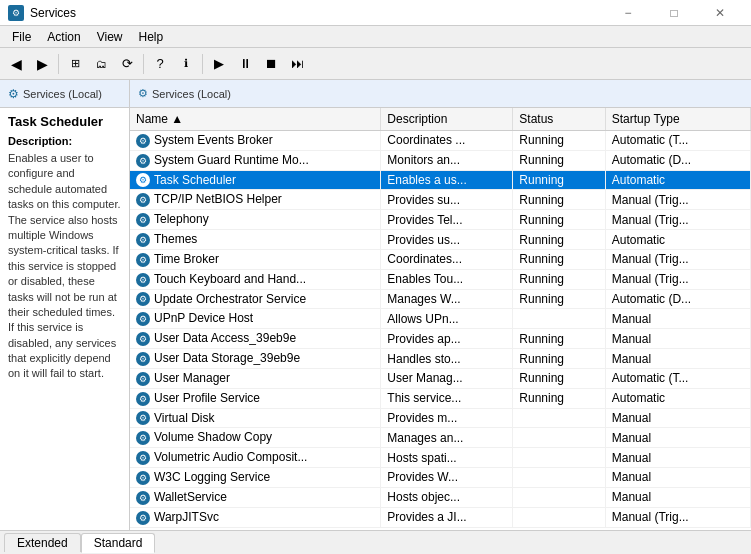  Describe the element at coordinates (256, 120) in the screenshot. I see `col-name: Name ▲` at that location.